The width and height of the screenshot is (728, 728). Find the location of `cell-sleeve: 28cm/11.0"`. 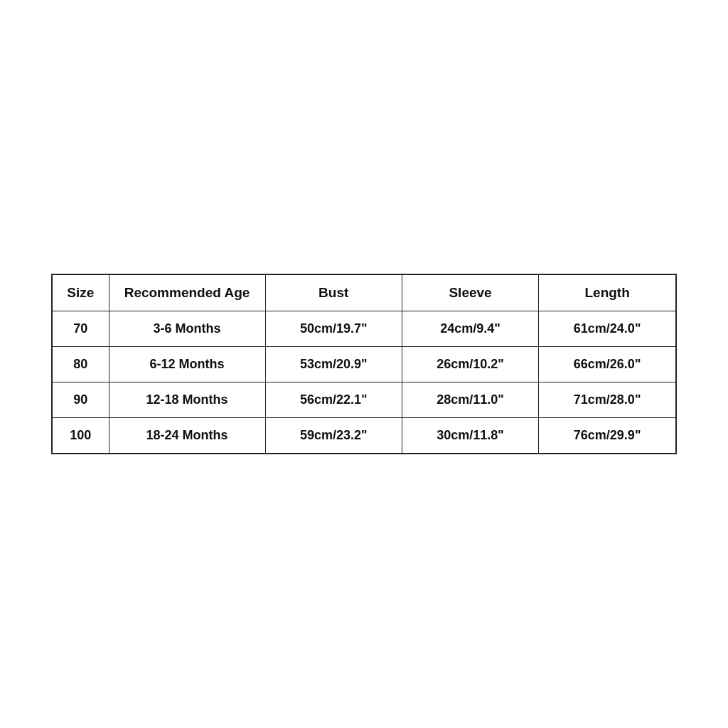

cell-sleeve: 28cm/11.0" is located at coordinates (470, 400).